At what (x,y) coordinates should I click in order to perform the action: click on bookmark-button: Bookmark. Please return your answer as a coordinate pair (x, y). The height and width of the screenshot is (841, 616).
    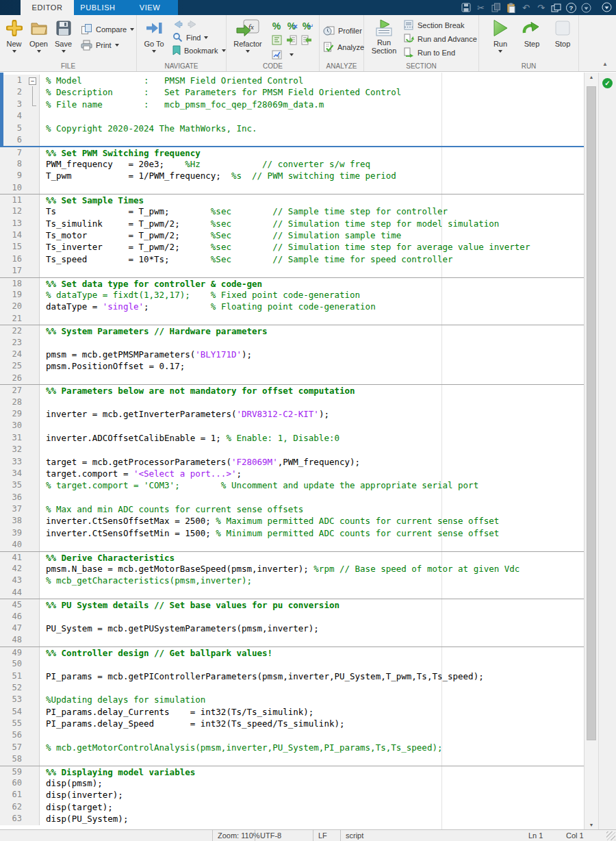
    Looking at the image, I should click on (199, 51).